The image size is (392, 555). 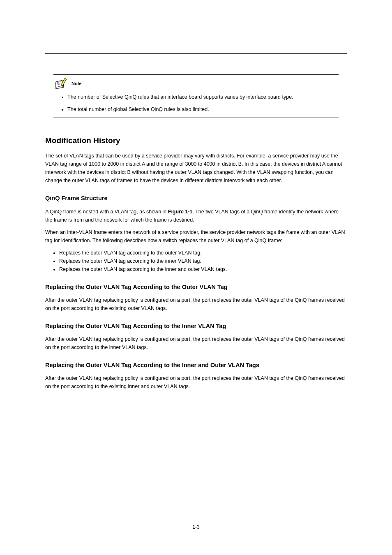 I want to click on note-icon, so click(x=61, y=84).